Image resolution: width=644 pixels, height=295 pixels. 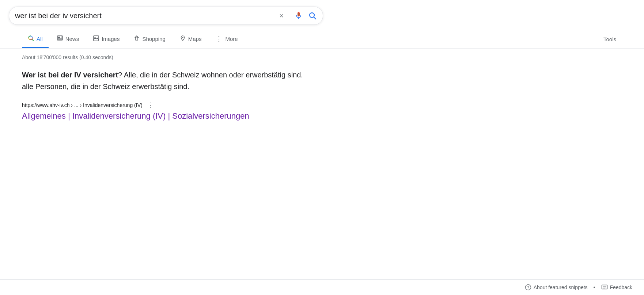 What do you see at coordinates (137, 39) in the screenshot?
I see `shopping-icon` at bounding box center [137, 39].